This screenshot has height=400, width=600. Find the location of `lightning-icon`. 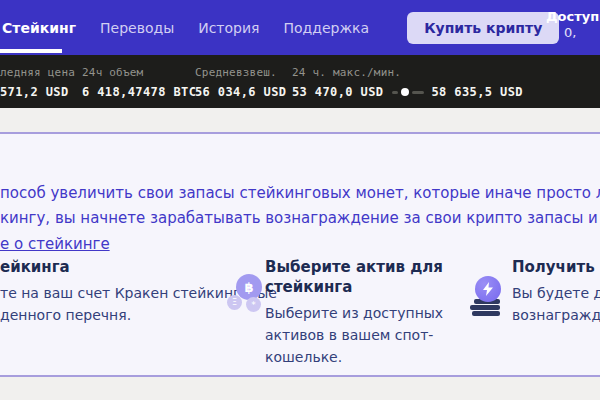

lightning-icon is located at coordinates (488, 289).